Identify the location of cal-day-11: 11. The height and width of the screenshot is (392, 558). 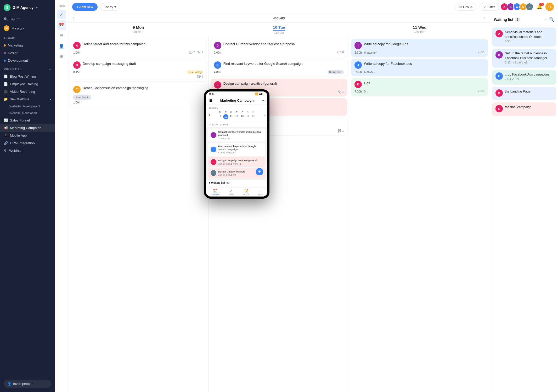
(231, 117).